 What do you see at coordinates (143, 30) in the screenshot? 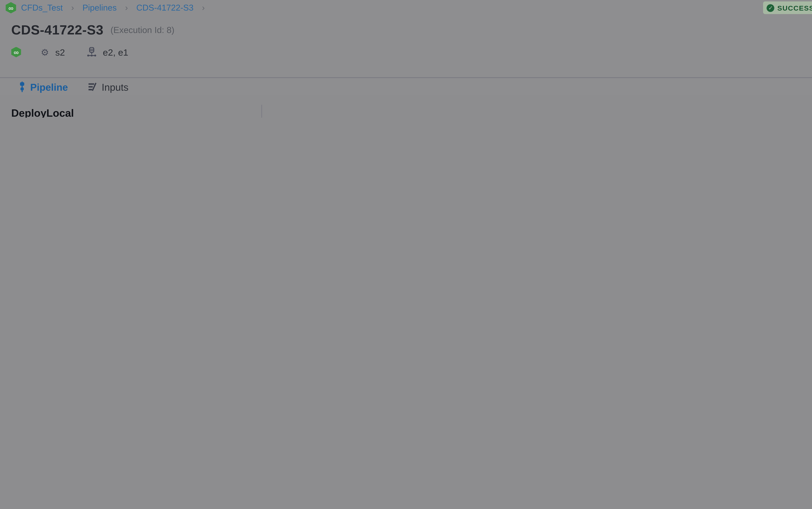
I see `execution-id: (Execution Id: 8)` at bounding box center [143, 30].